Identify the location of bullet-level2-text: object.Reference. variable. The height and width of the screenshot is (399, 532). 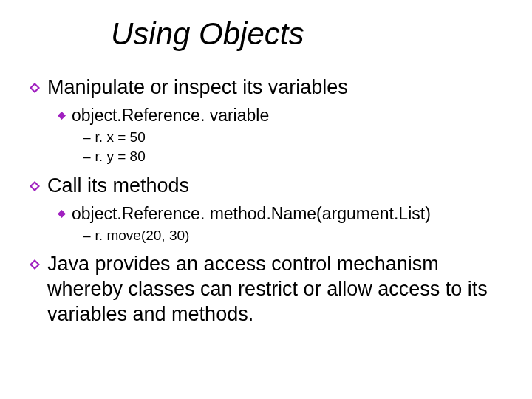
(170, 116).